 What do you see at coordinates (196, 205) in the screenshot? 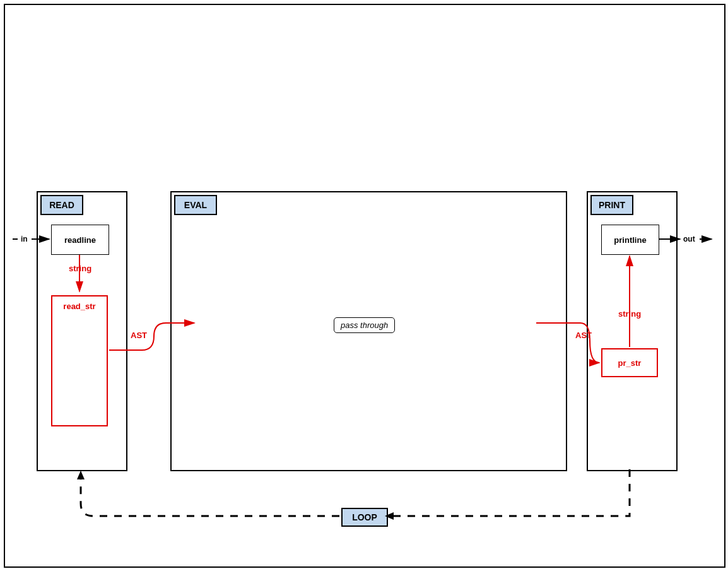
I see `panel-eval-title: EVAL` at bounding box center [196, 205].